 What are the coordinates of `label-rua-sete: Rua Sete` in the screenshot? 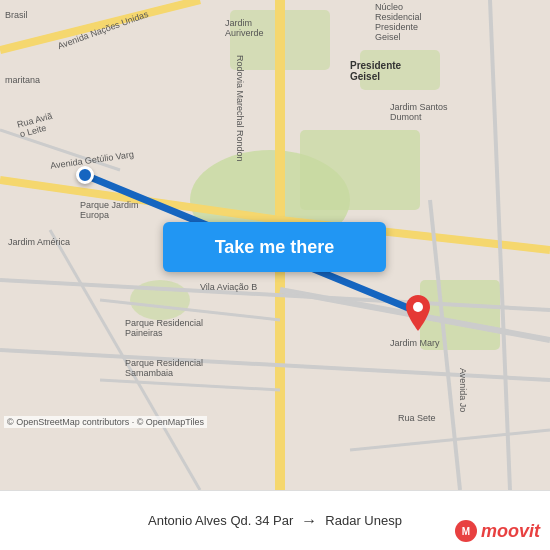 It's located at (417, 418).